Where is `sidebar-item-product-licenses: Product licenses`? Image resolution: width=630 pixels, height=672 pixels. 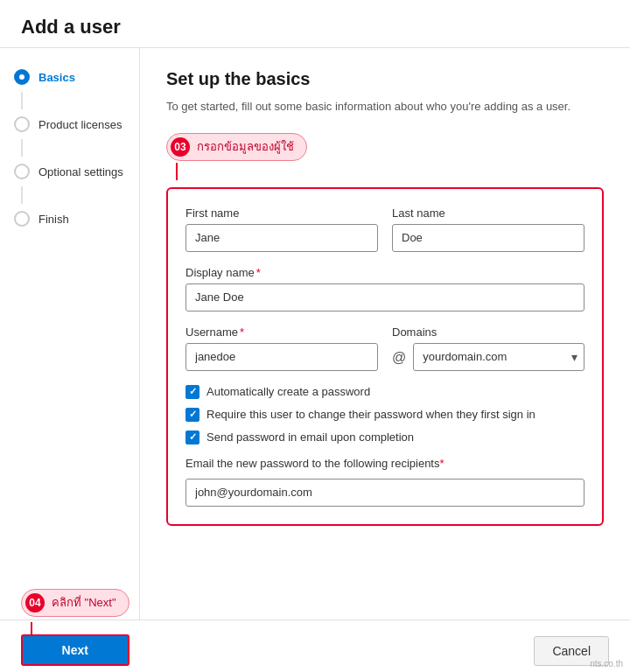 sidebar-item-product-licenses: Product licenses is located at coordinates (70, 124).